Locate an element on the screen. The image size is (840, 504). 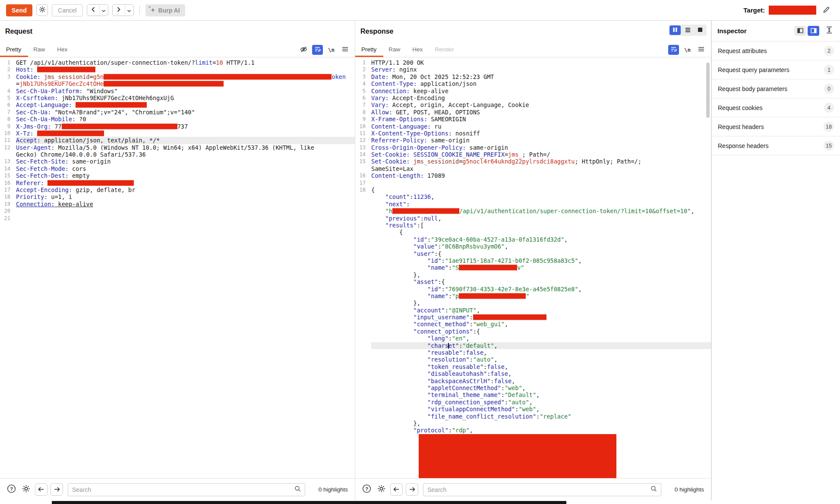
edit-target-button is located at coordinates (826, 10).